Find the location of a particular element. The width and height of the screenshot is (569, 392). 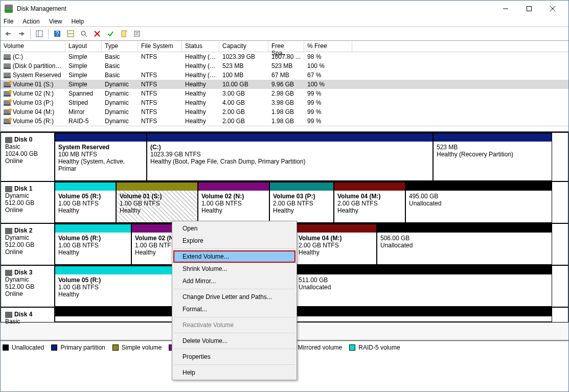

partition: 495.00 GBUnallocated is located at coordinates (479, 202).